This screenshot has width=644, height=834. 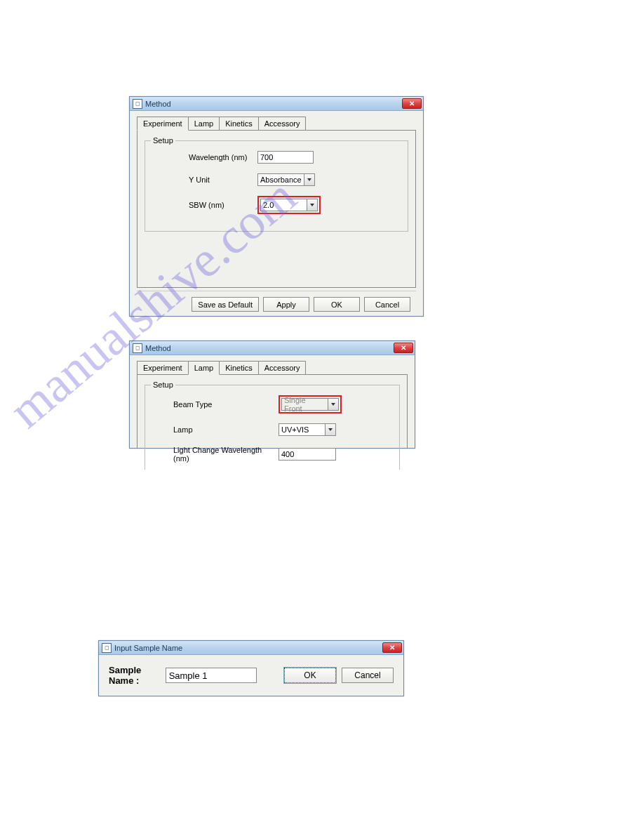 I want to click on button-row: Save as Default Apply OK Cancel, so click(x=276, y=302).